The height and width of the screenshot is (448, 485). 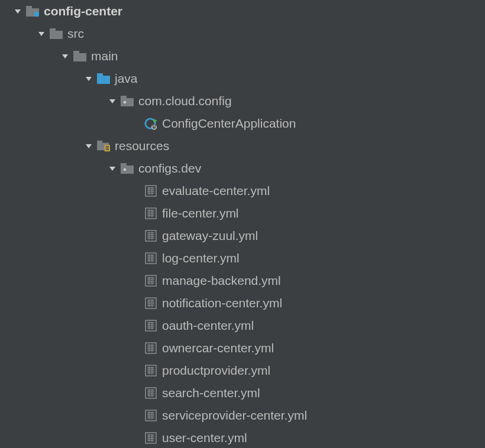 I want to click on tree-row-java: java, so click(x=242, y=79).